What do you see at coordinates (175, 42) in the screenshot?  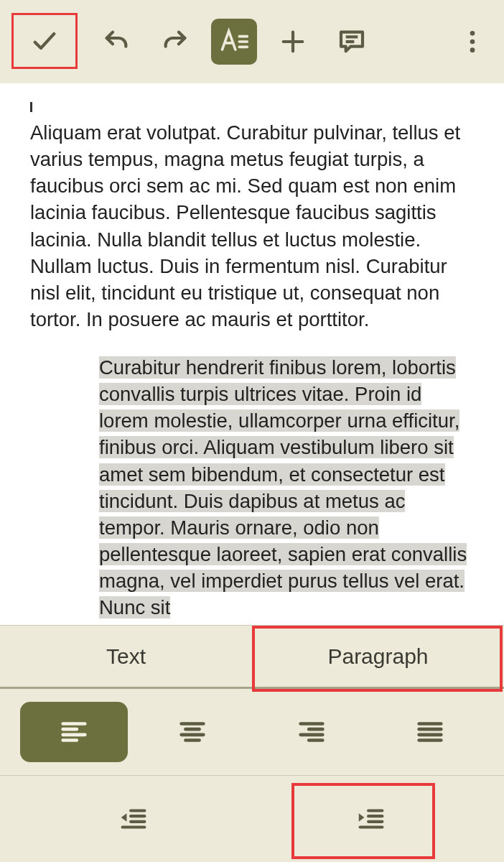 I see `redo-icon` at bounding box center [175, 42].